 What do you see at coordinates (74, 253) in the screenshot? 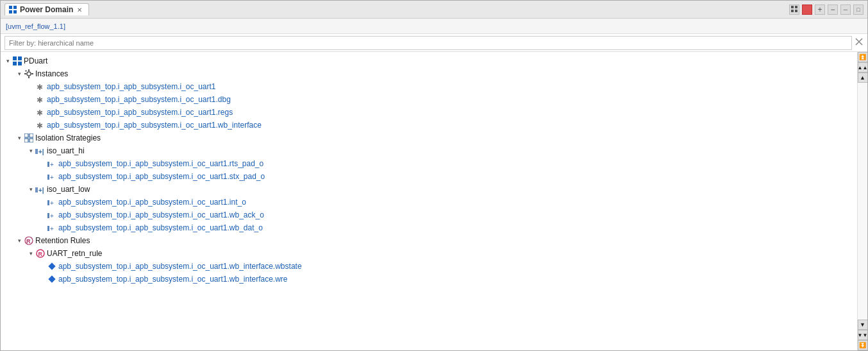
I see `tree-label: UART_retn_rule` at bounding box center [74, 253].